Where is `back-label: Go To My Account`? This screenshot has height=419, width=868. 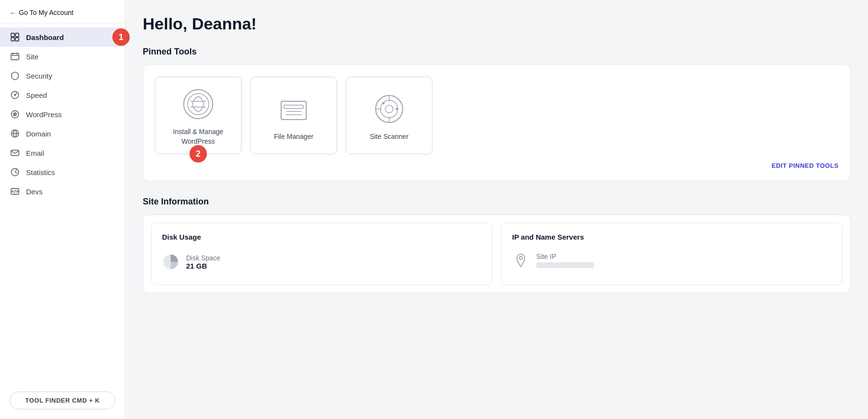 back-label: Go To My Account is located at coordinates (46, 13).